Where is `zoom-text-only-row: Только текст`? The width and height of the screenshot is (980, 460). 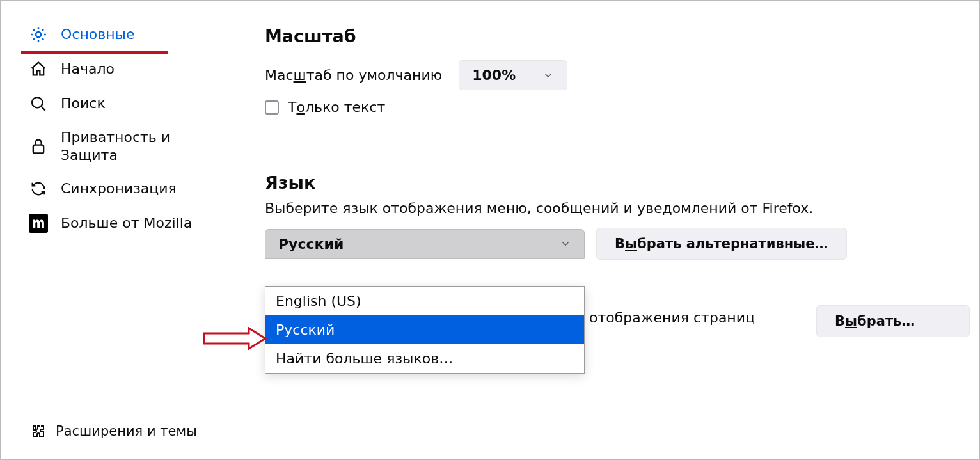
zoom-text-only-row: Только текст is located at coordinates (622, 107).